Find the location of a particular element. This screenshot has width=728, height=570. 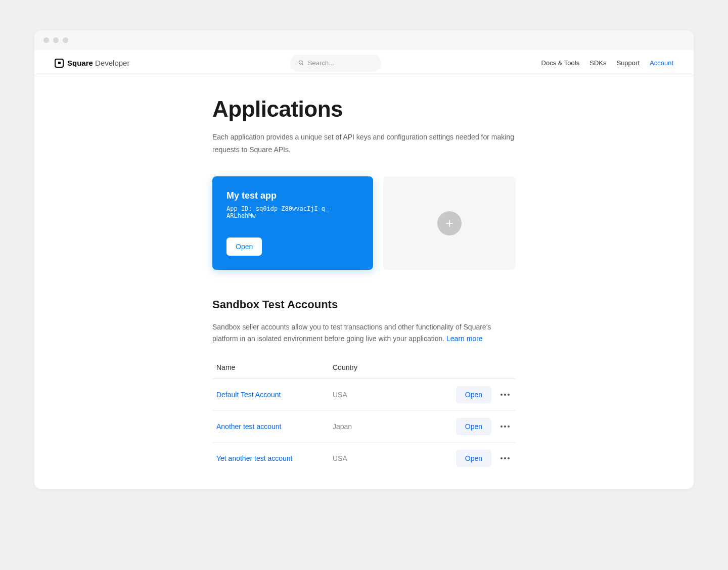

sandbox-title: Sandbox Test Accounts is located at coordinates (364, 305).